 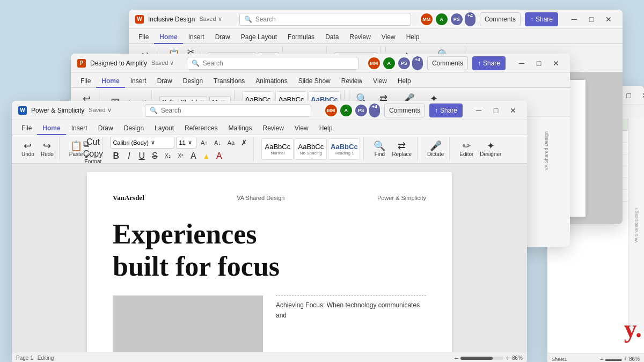 What do you see at coordinates (389, 38) in the screenshot?
I see `word-back-tab-view: View` at bounding box center [389, 38].